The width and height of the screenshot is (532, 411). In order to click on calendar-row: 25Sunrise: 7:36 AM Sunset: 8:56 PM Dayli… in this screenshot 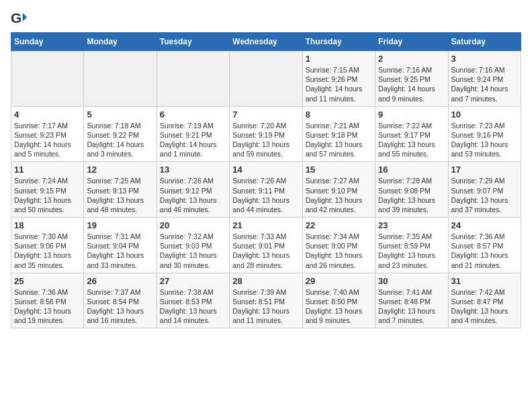, I will do `click(266, 301)`.